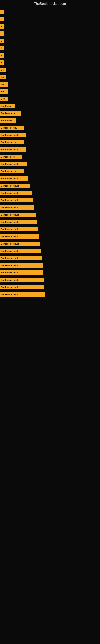 Image resolution: width=100 pixels, height=644 pixels. What do you see at coordinates (50, 62) in the screenshot?
I see `bar-row: B` at bounding box center [50, 62].